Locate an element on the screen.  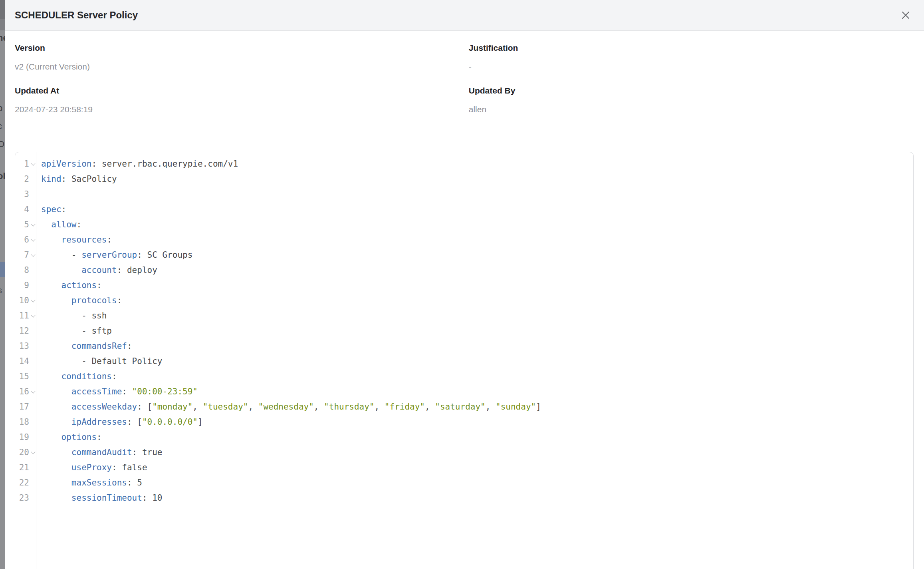
line-number: 20 is located at coordinates (26, 452).